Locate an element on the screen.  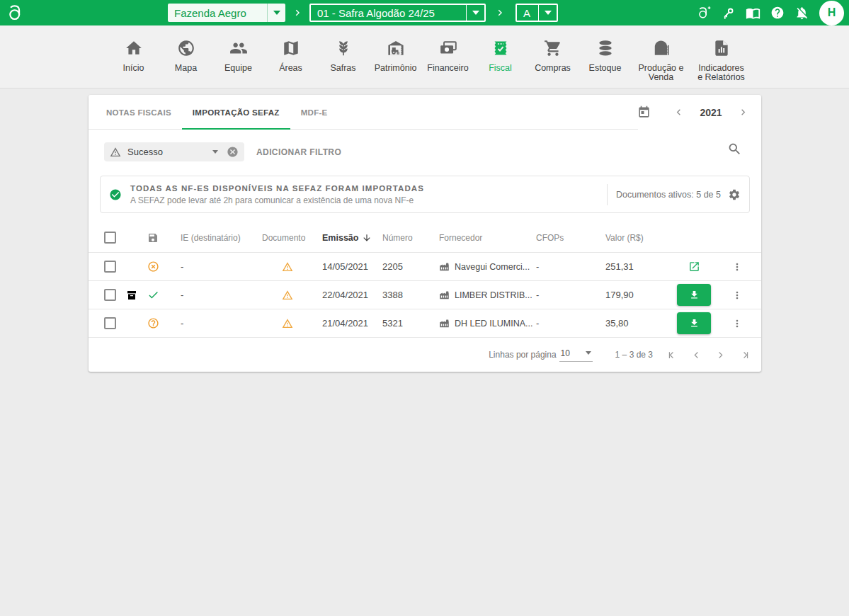
cell-fornecedor: LIMBER DISTRIB... is located at coordinates (494, 295).